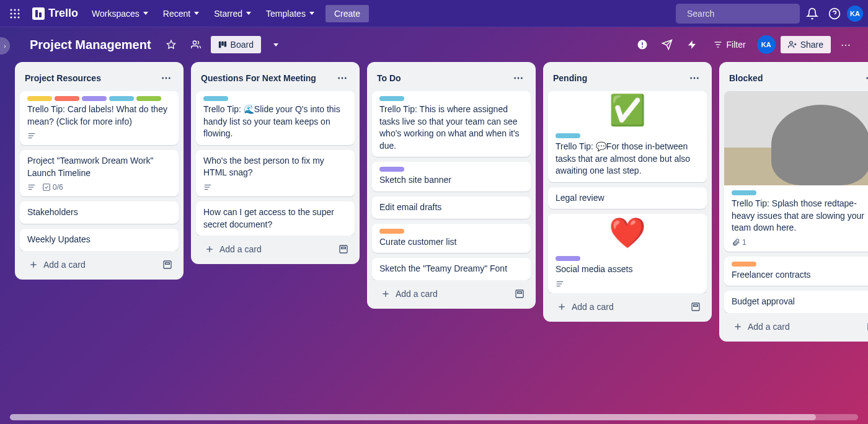 The height and width of the screenshot is (424, 868). What do you see at coordinates (806, 45) in the screenshot?
I see `share-button: Share` at bounding box center [806, 45].